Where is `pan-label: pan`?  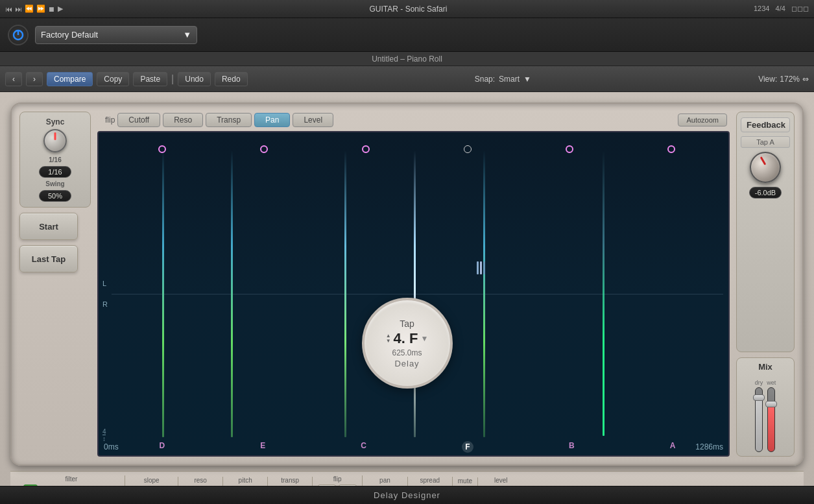
pan-label: pan is located at coordinates (385, 480).